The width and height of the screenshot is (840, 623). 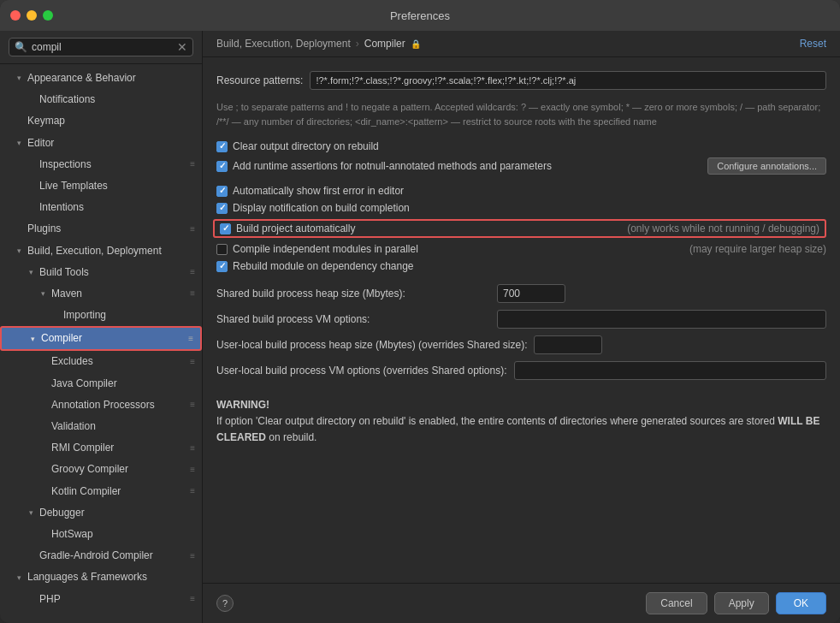 What do you see at coordinates (742, 603) in the screenshot?
I see `apply-button: Apply` at bounding box center [742, 603].